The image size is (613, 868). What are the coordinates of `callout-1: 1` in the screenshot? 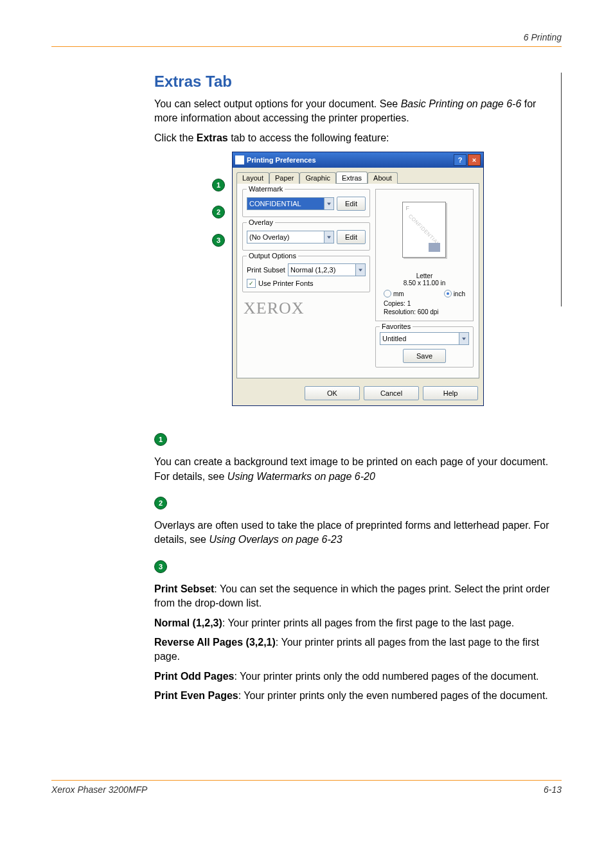 It's located at (218, 185).